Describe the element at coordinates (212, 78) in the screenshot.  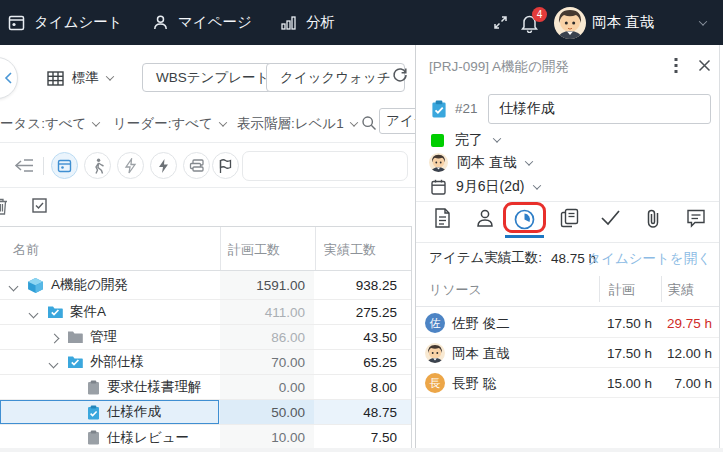
I see `wbs-template-label: WBSテンプレート` at that location.